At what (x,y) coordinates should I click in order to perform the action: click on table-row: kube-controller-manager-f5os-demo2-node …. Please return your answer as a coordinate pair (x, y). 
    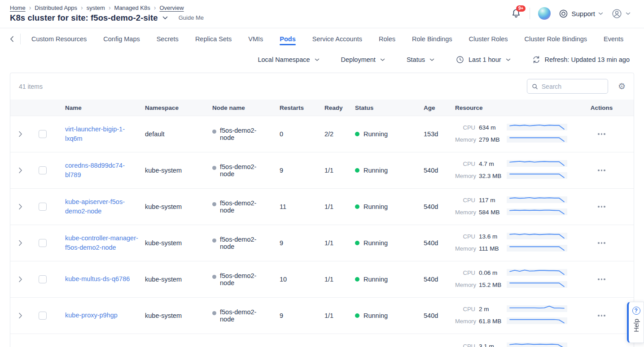
    Looking at the image, I should click on (322, 243).